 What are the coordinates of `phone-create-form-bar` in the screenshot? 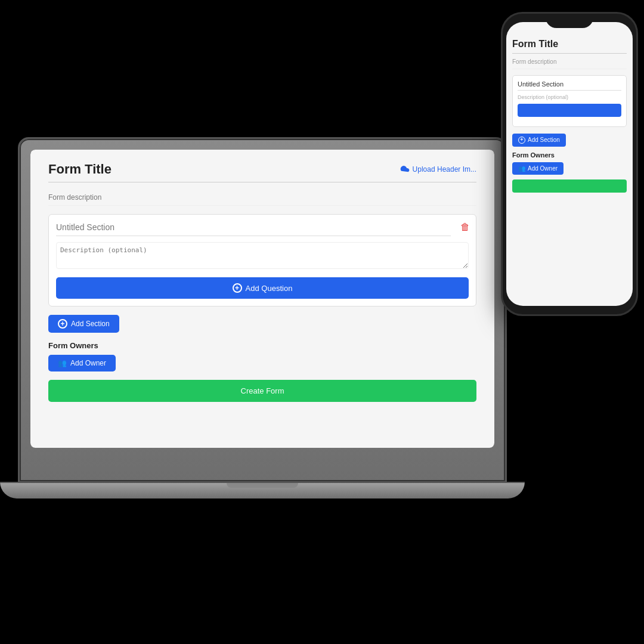 It's located at (569, 186).